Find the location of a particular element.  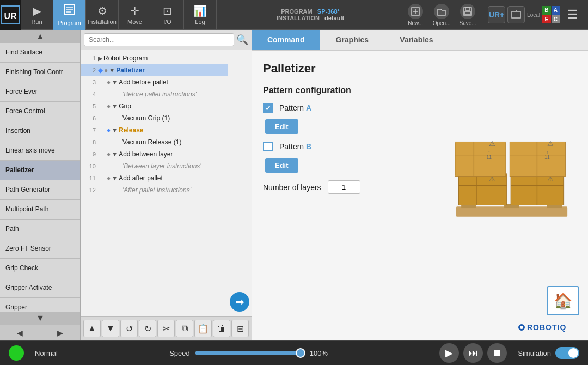

sidebar-item-gripper: Gripper is located at coordinates (40, 305).